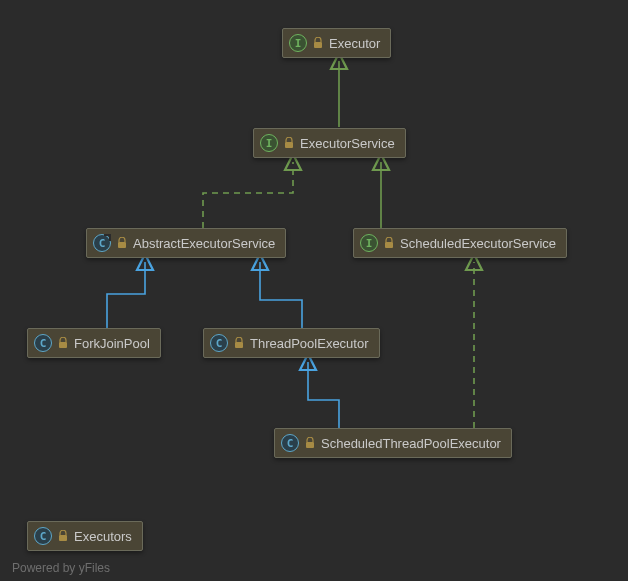 Image resolution: width=628 pixels, height=581 pixels. Describe the element at coordinates (103, 536) in the screenshot. I see `node-label: Executors` at that location.